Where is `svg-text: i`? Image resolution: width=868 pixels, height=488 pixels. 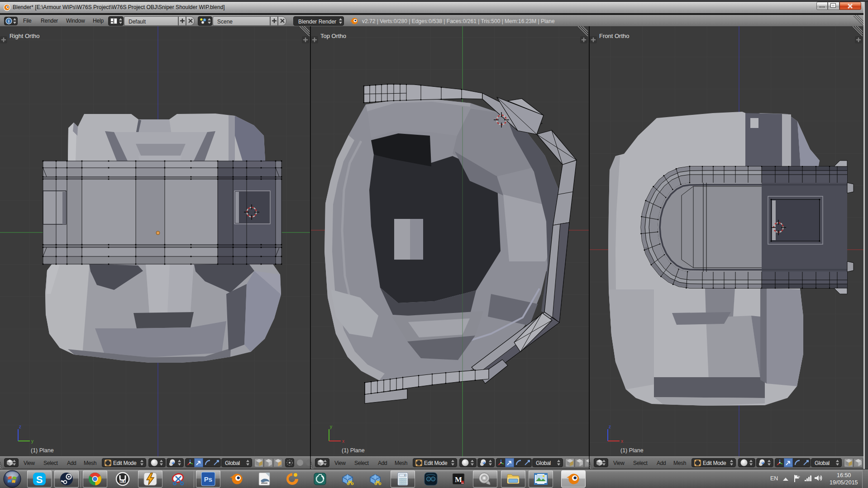
svg-text: i is located at coordinates (9, 21).